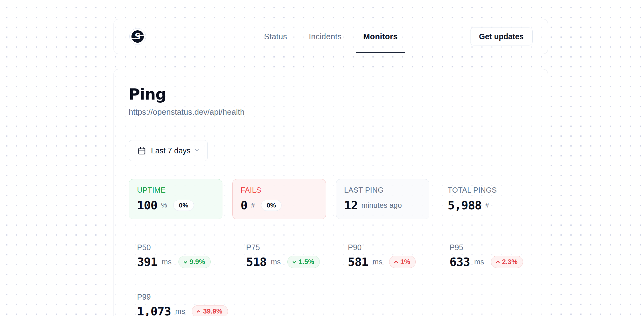 Image resolution: width=644 pixels, height=316 pixels. I want to click on trend-value: 1.5%, so click(306, 262).